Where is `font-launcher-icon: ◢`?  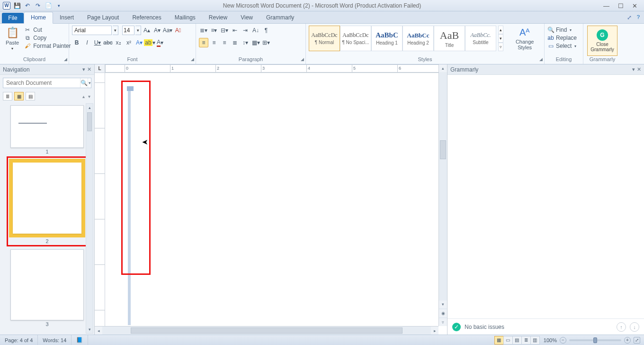 font-launcher-icon: ◢ is located at coordinates (192, 59).